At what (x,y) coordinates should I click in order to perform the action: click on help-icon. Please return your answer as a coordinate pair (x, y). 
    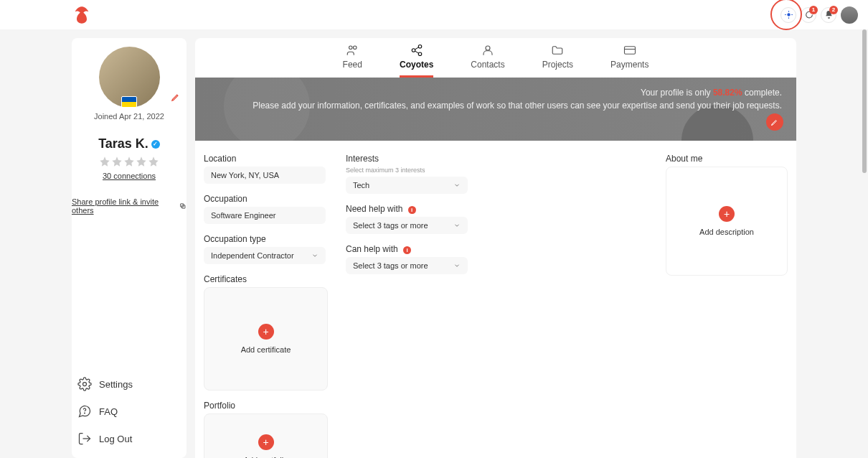
    Looking at the image, I should click on (85, 411).